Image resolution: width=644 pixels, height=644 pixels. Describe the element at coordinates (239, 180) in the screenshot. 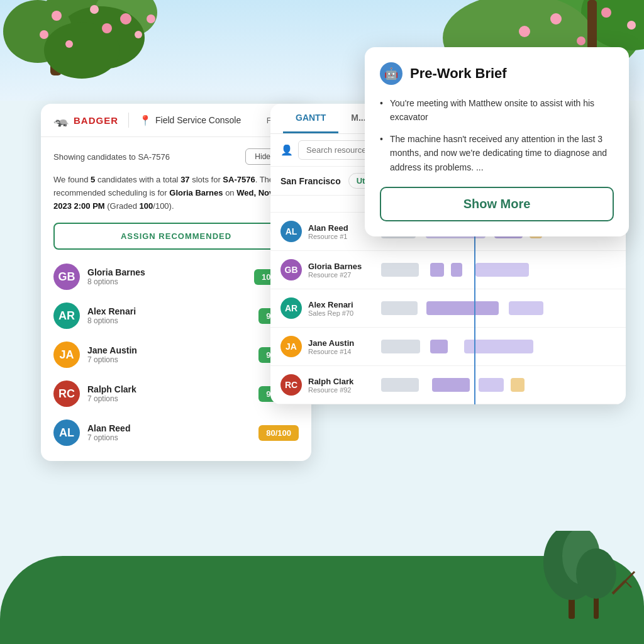

I see `sa-id: SA-7576` at that location.